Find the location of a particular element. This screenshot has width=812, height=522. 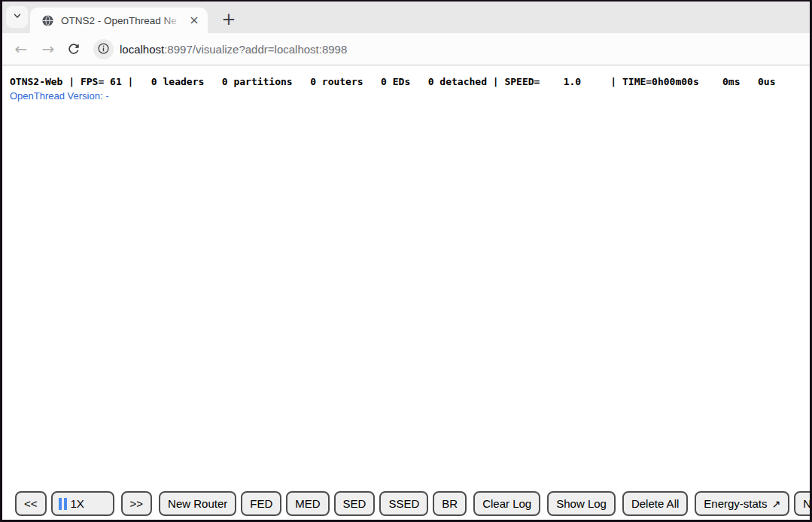

chevron-down-icon is located at coordinates (17, 17).